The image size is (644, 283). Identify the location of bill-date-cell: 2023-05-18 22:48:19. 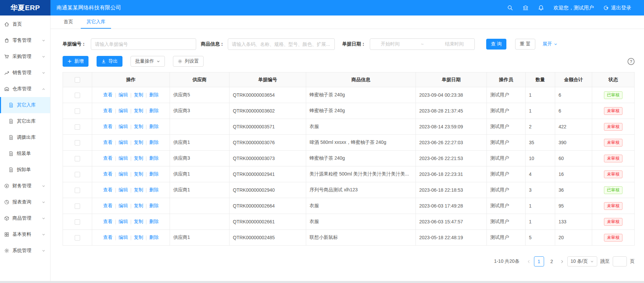
(452, 238).